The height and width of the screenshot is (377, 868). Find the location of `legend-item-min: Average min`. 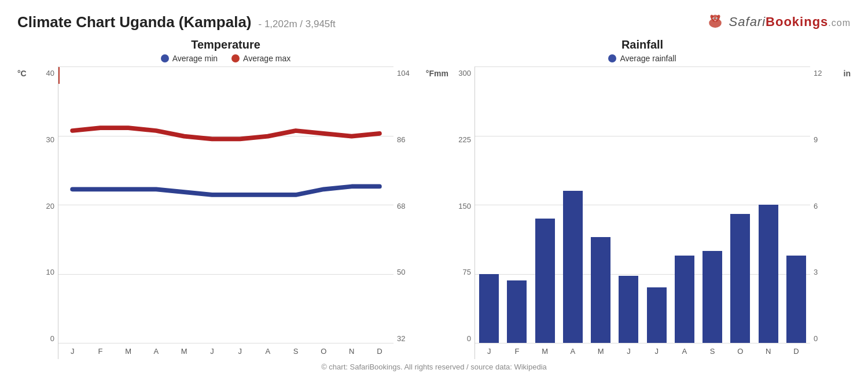

legend-item-min: Average min is located at coordinates (189, 58).